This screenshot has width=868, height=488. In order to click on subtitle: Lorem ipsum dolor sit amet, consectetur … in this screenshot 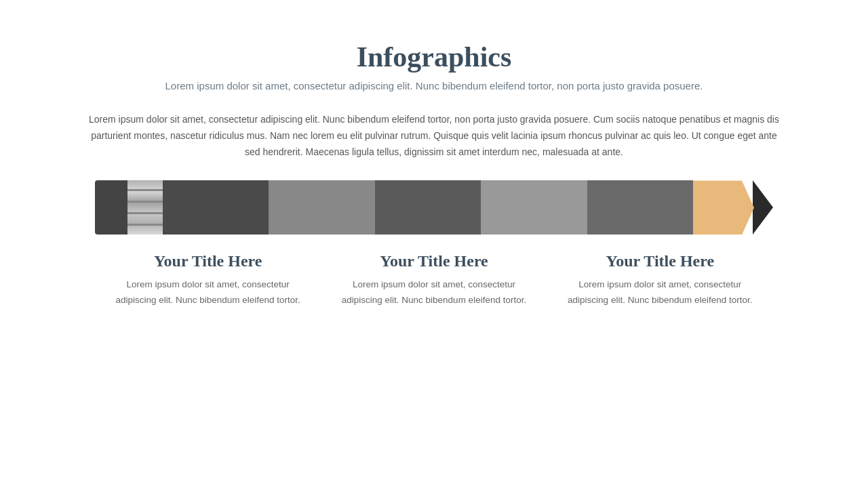, I will do `click(434, 85)`.